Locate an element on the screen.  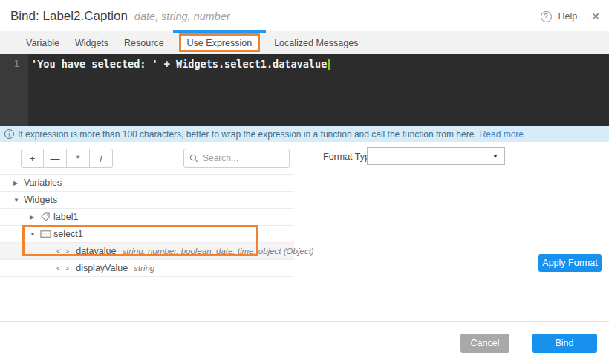
apply-format-button: Apply Format is located at coordinates (570, 263).